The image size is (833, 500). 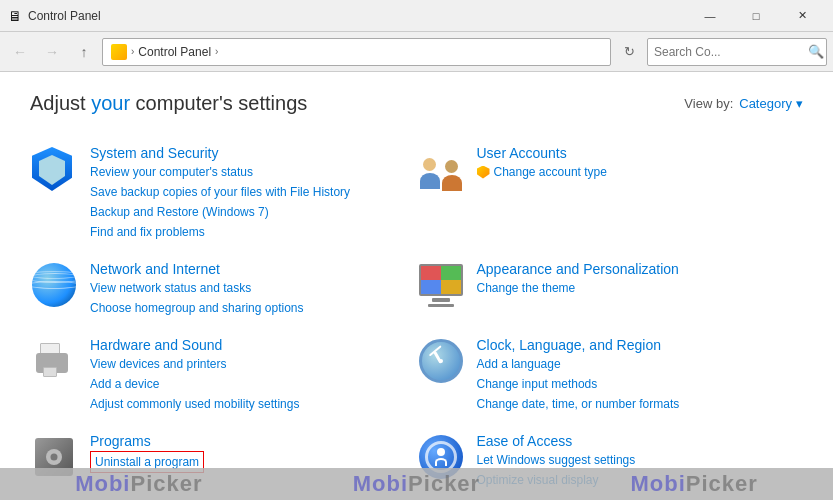 I want to click on top-bar: Adjust your computer's settings View by:…, so click(x=416, y=104).